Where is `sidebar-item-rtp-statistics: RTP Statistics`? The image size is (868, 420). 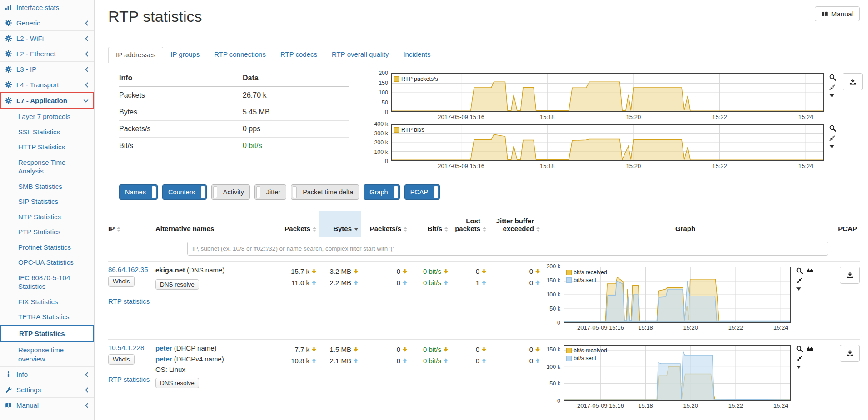
sidebar-item-rtp-statistics: RTP Statistics is located at coordinates (47, 334).